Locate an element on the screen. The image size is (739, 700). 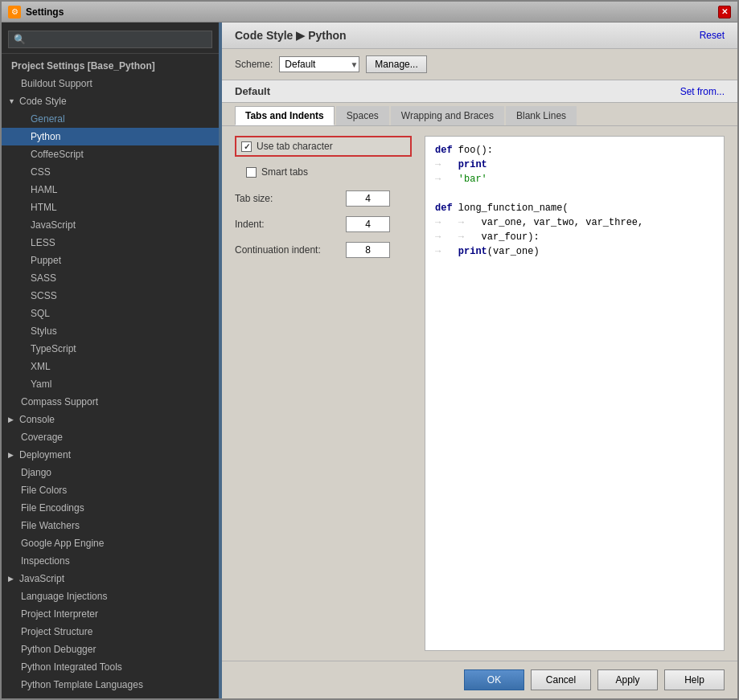
set-from-button: Set from... is located at coordinates (703, 92).